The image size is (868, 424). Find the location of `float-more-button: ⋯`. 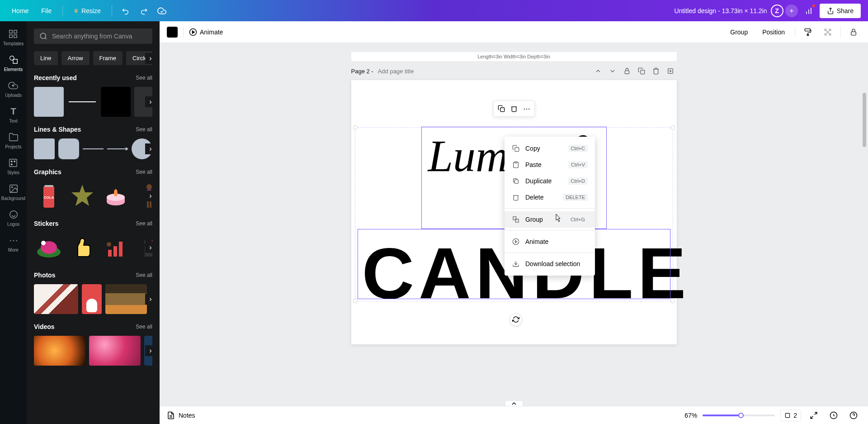

float-more-button: ⋯ is located at coordinates (527, 109).